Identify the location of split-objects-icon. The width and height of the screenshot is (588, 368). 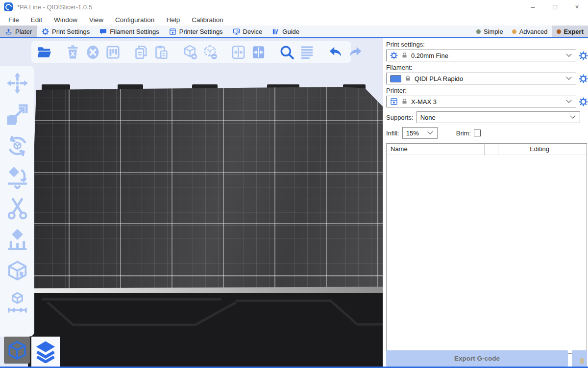
(238, 52).